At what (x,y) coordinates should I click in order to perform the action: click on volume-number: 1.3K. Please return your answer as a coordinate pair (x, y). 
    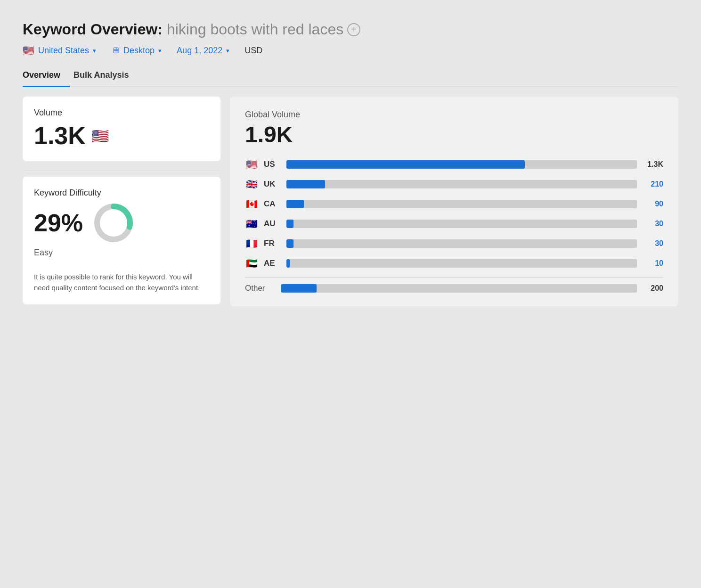
    Looking at the image, I should click on (60, 136).